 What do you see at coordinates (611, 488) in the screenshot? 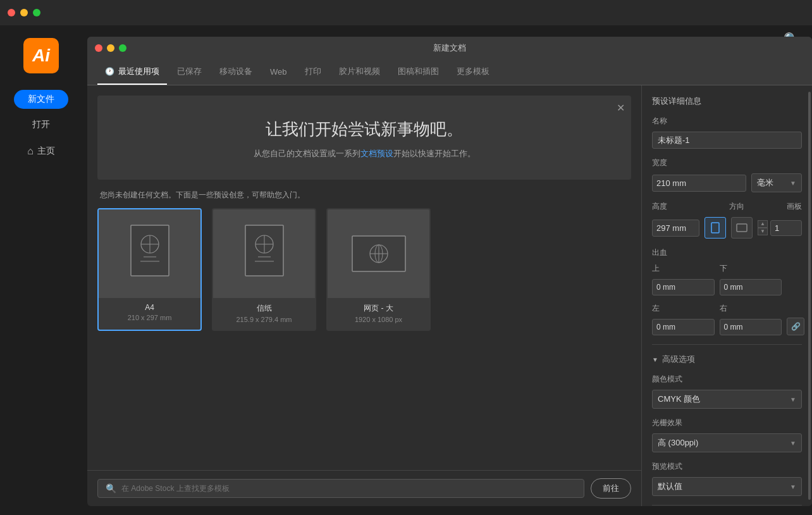
I see `prev-button: 前往` at bounding box center [611, 488].